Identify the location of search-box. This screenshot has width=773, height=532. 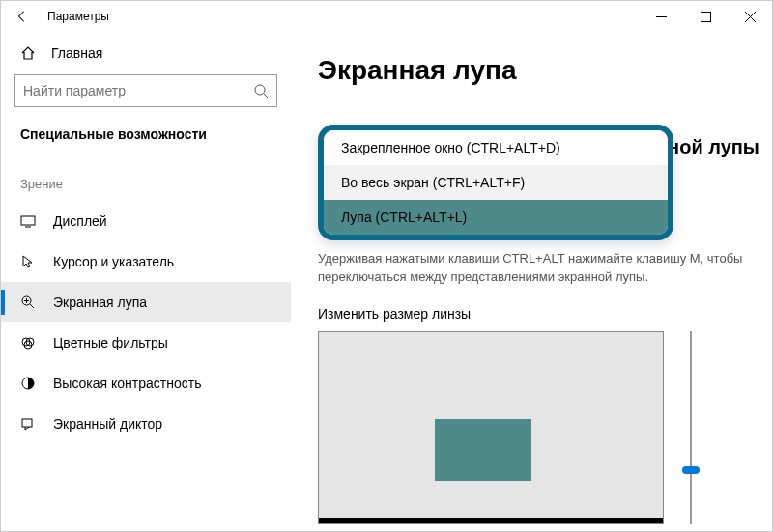
(146, 91).